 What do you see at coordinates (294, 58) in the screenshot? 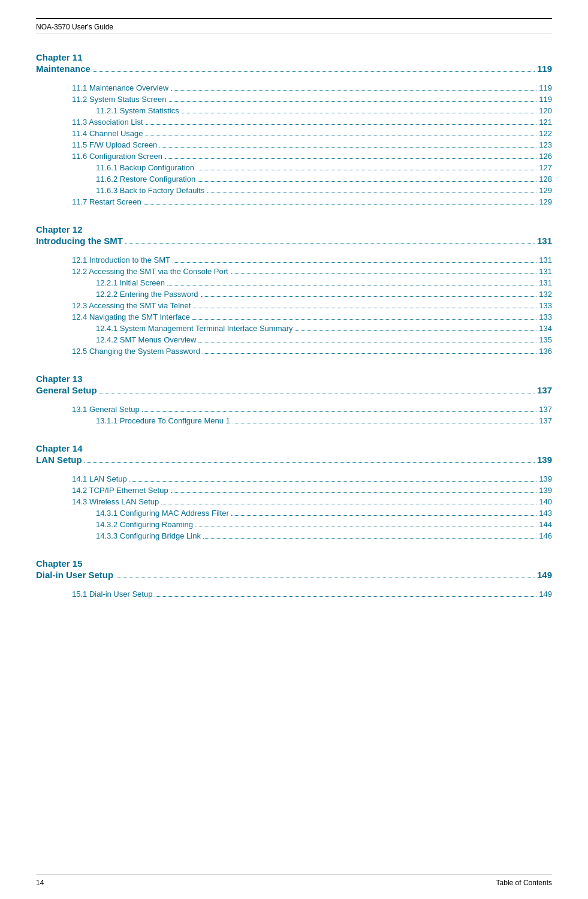
I see `chapter-title-ch11: Chapter 11` at bounding box center [294, 58].